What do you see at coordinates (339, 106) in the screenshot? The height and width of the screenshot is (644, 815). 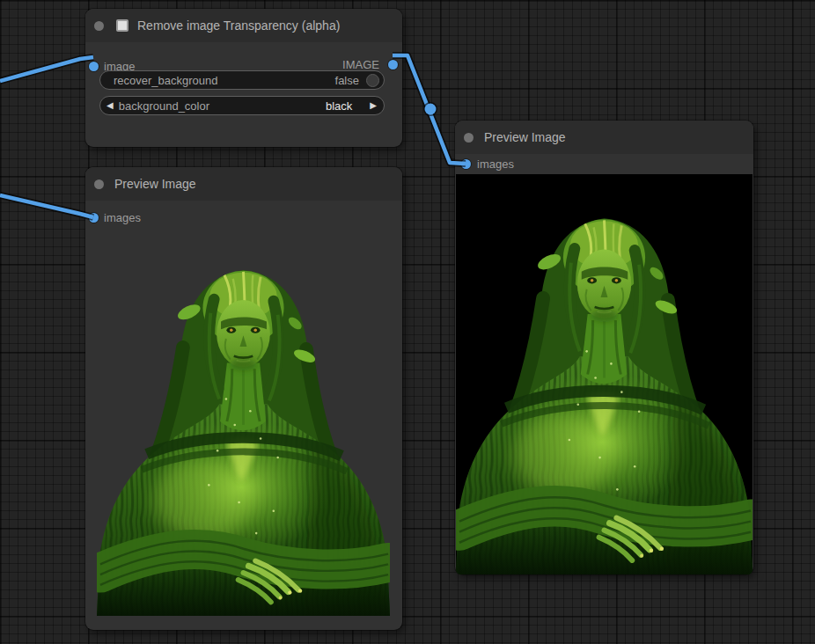 I see `widget-value: black` at bounding box center [339, 106].